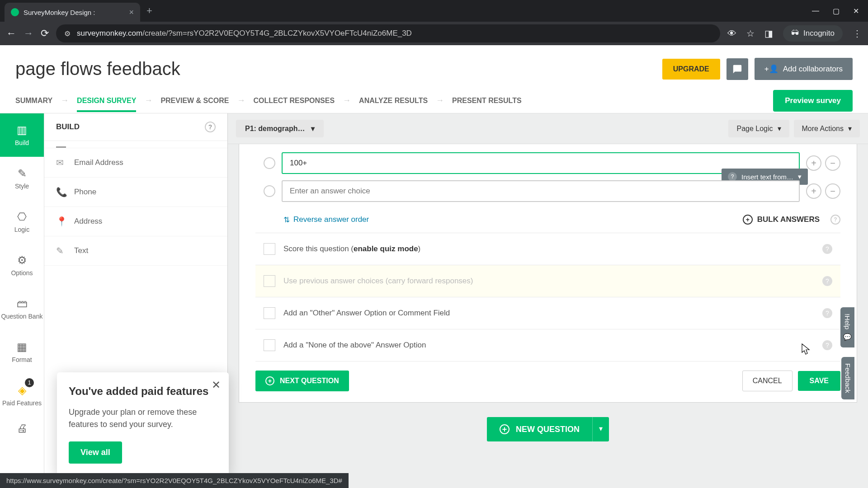 This screenshot has height=488, width=868. What do you see at coordinates (813, 101) in the screenshot?
I see `preview-survey-button: Preview survey` at bounding box center [813, 101].